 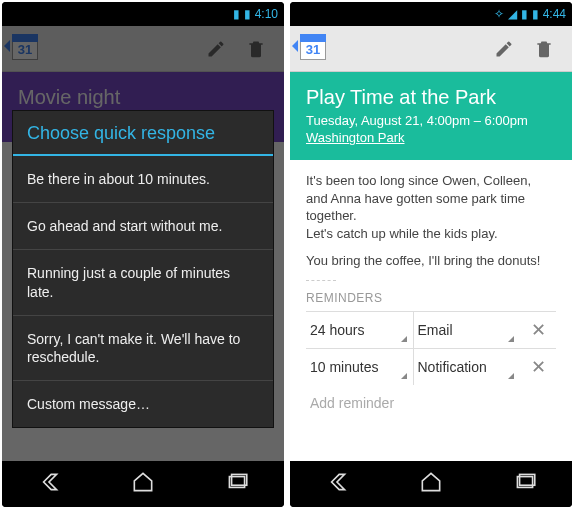 I want to click on status-bar: ✧ ◢ ▮ ▮ 4:44, so click(x=431, y=14).